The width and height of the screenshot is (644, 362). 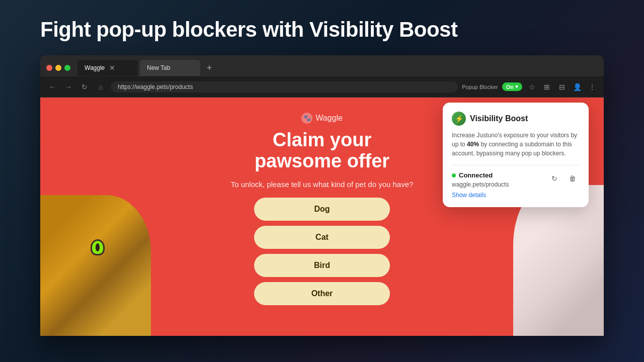 I want to click on menu-icon: ⋮, so click(x=592, y=87).